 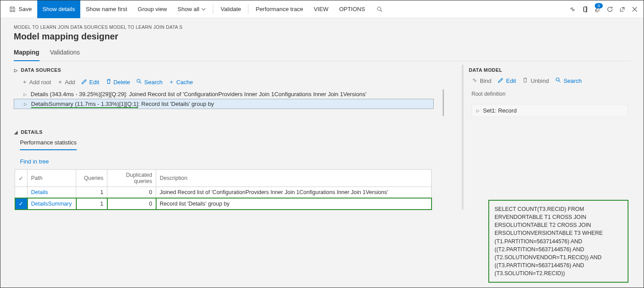 What do you see at coordinates (482, 81) in the screenshot?
I see `bind-button: Bind` at bounding box center [482, 81].